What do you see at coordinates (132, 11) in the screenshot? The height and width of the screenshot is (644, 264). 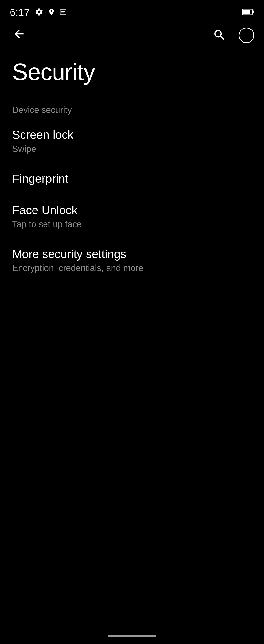 I see `status-bar: 6:17` at bounding box center [132, 11].